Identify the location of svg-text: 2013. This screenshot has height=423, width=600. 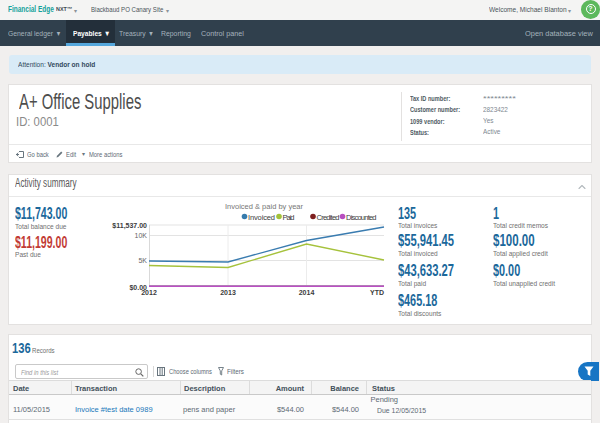
(228, 292).